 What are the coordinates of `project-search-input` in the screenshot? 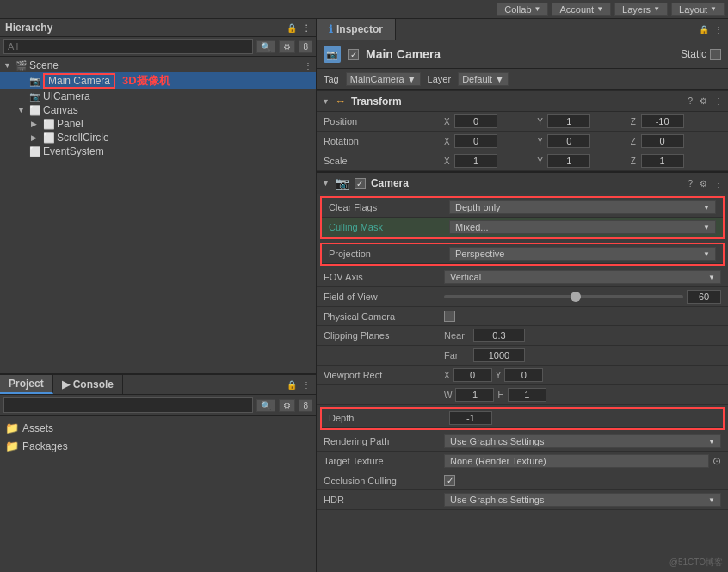 It's located at (128, 405).